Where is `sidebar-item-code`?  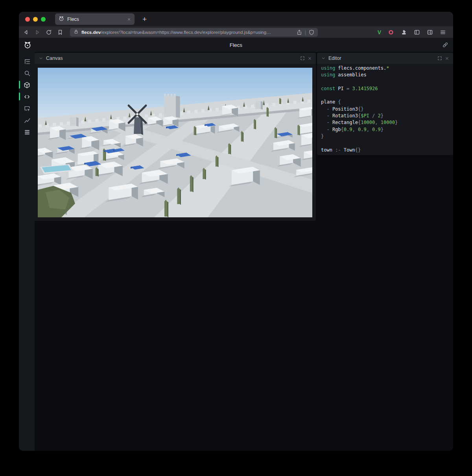 sidebar-item-code is located at coordinates (27, 96).